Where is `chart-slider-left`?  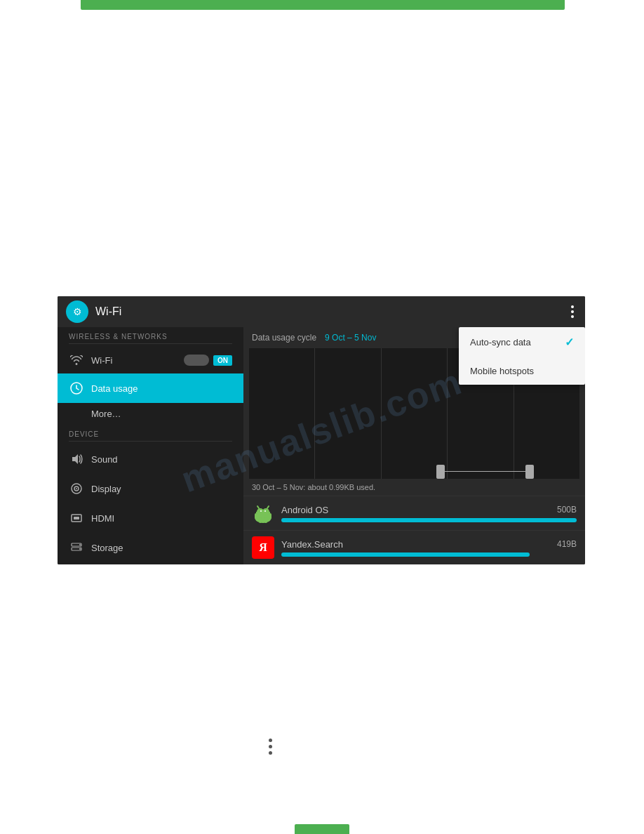 chart-slider-left is located at coordinates (441, 472).